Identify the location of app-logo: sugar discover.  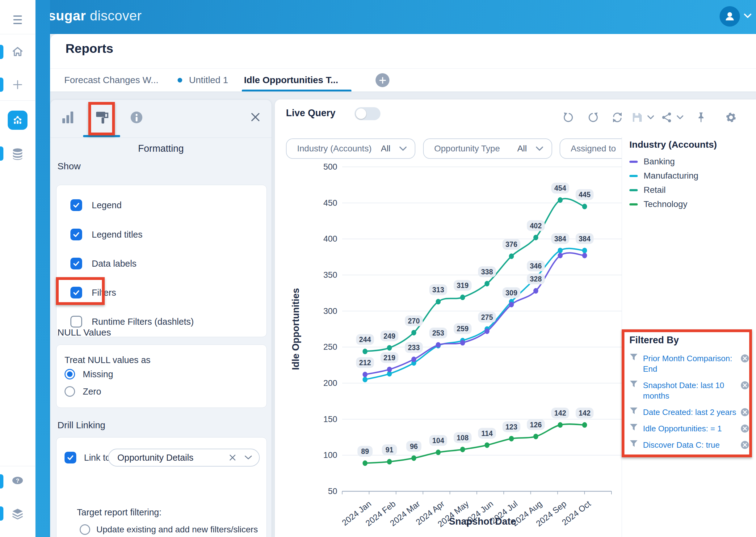
(95, 16).